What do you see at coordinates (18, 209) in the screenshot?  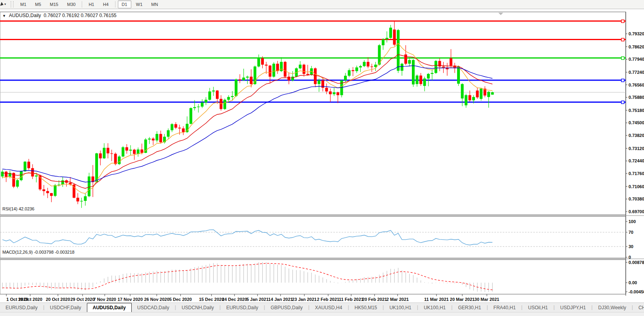 I see `rsi-indicator-label: RSI(14) 42.0236` at bounding box center [18, 209].